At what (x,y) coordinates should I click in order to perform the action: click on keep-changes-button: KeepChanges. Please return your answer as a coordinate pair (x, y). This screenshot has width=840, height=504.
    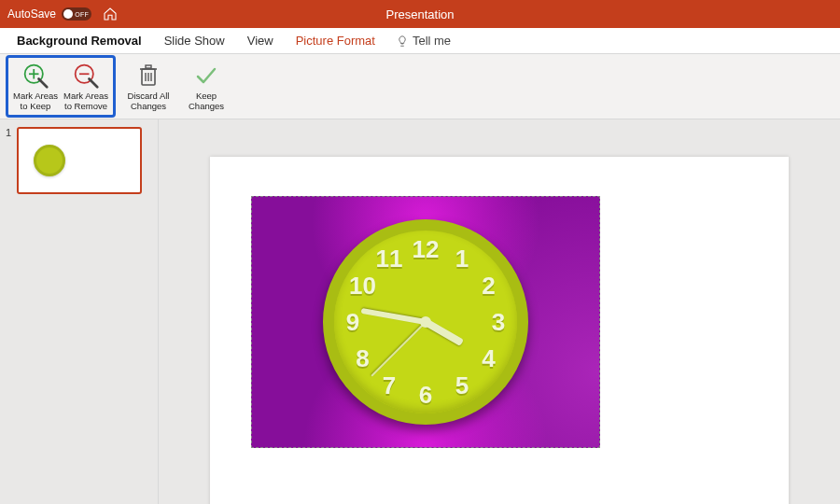
    Looking at the image, I should click on (206, 86).